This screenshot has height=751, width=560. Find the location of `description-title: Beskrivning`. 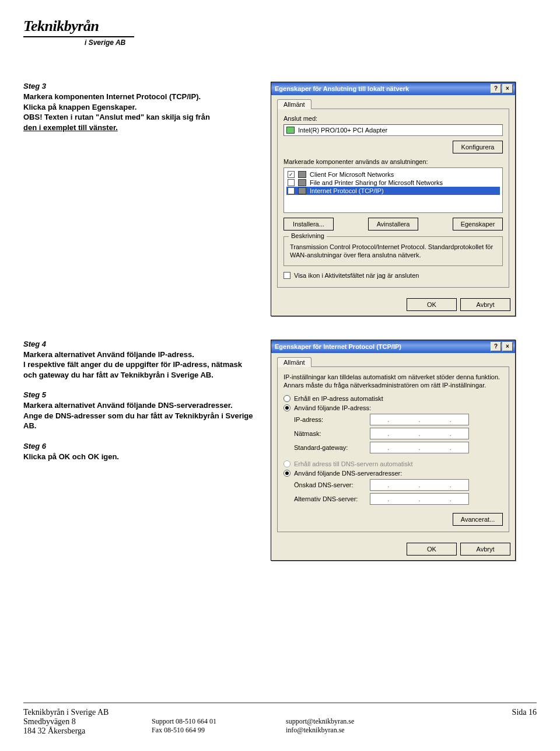

description-title: Beskrivning is located at coordinates (308, 236).